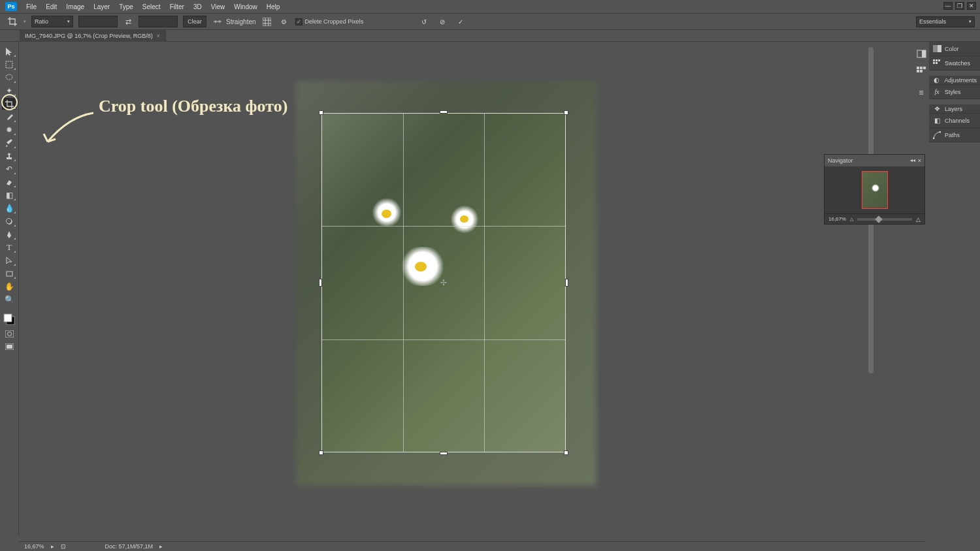 The height and width of the screenshot is (551, 980). Describe the element at coordinates (9, 130) in the screenshot. I see `healing-brush-tool: ✹` at that location.